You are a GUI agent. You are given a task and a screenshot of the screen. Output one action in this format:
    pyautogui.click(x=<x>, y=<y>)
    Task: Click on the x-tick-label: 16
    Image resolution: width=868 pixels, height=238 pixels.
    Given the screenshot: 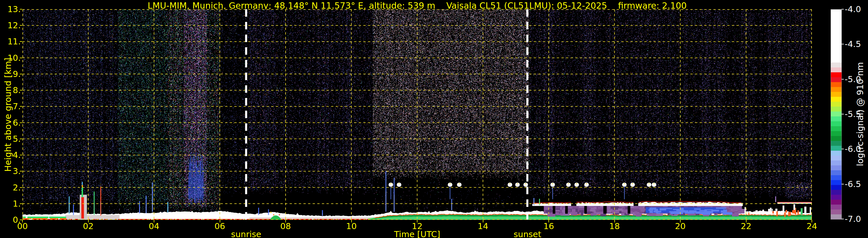 What is the action you would take?
    pyautogui.click(x=549, y=226)
    